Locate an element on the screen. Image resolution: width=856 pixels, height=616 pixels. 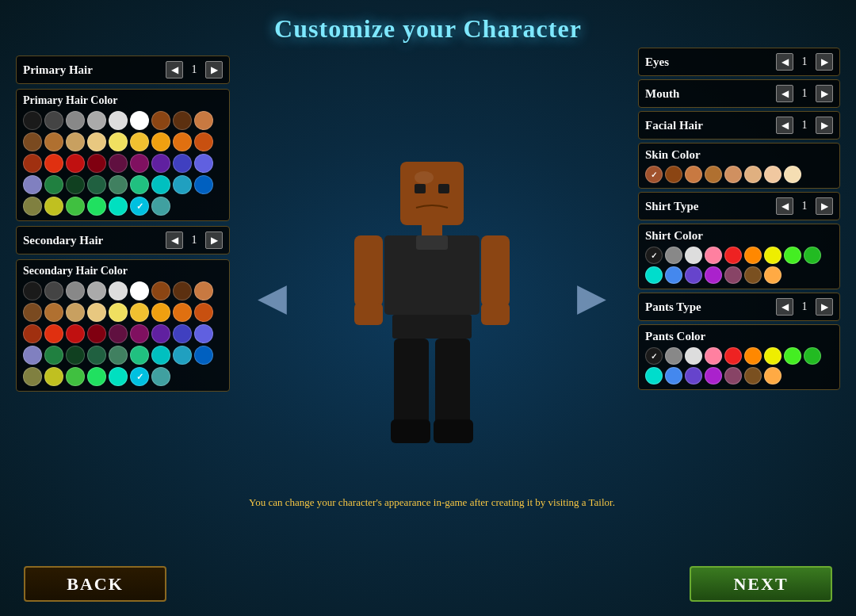
primary-hair-prev: ◀ is located at coordinates (174, 70).